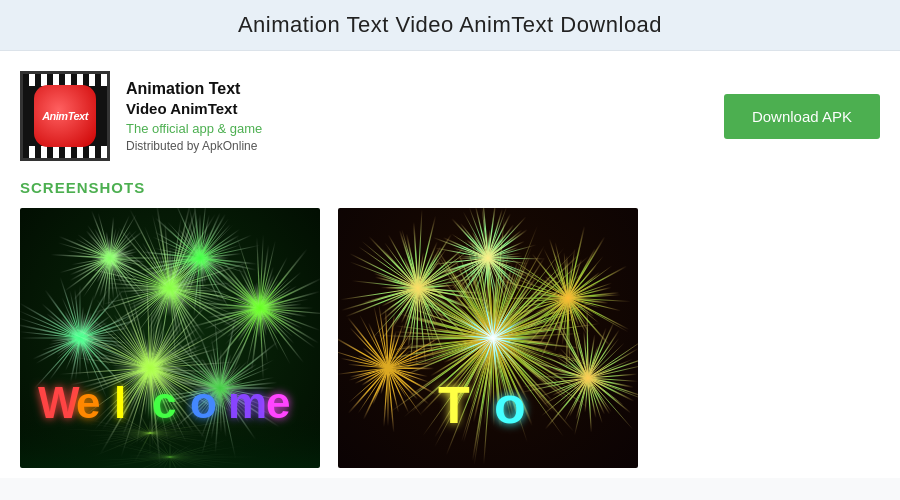 The image size is (900, 500). I want to click on app-name-line1: Animation Text, so click(417, 89).